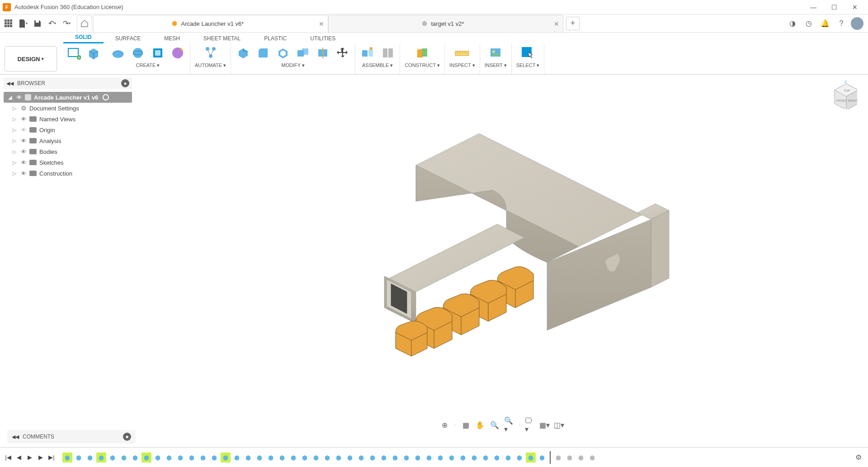 This screenshot has width=868, height=467. Describe the element at coordinates (68, 108) in the screenshot. I see `tree-item: ▷⚙Document Settings` at that location.